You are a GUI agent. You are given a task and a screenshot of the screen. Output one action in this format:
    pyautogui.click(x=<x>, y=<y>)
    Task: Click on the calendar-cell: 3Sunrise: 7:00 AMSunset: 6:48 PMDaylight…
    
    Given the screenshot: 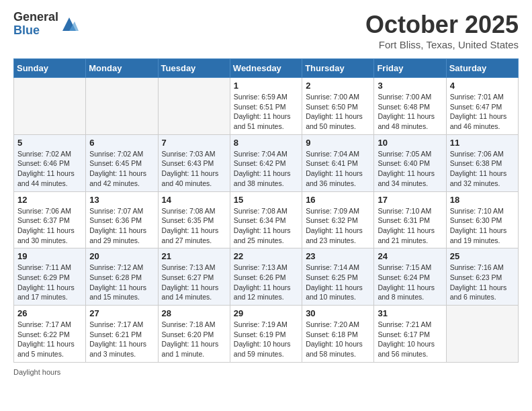 What is the action you would take?
    pyautogui.click(x=410, y=106)
    